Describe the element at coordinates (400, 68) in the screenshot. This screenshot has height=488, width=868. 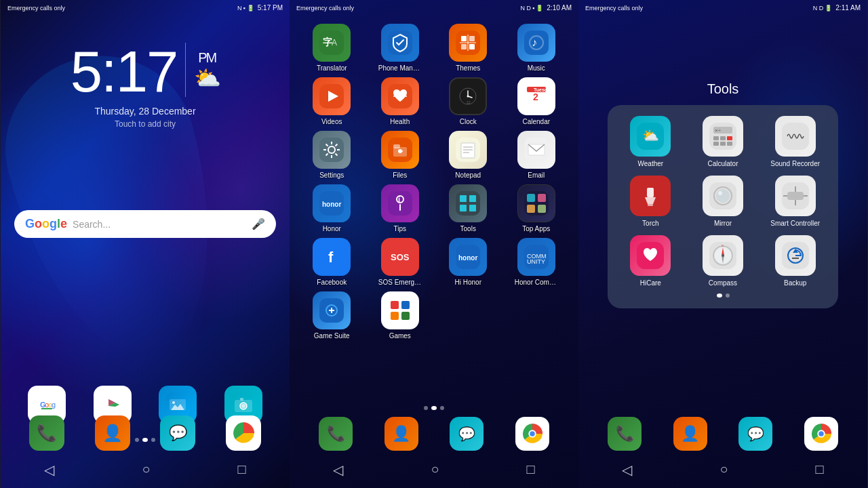
I see `phonemanager-label: Phone Manager` at that location.